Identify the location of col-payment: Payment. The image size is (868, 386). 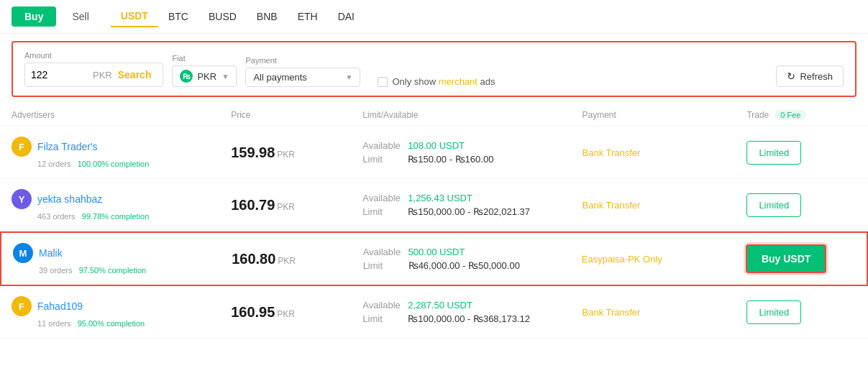
(664, 115).